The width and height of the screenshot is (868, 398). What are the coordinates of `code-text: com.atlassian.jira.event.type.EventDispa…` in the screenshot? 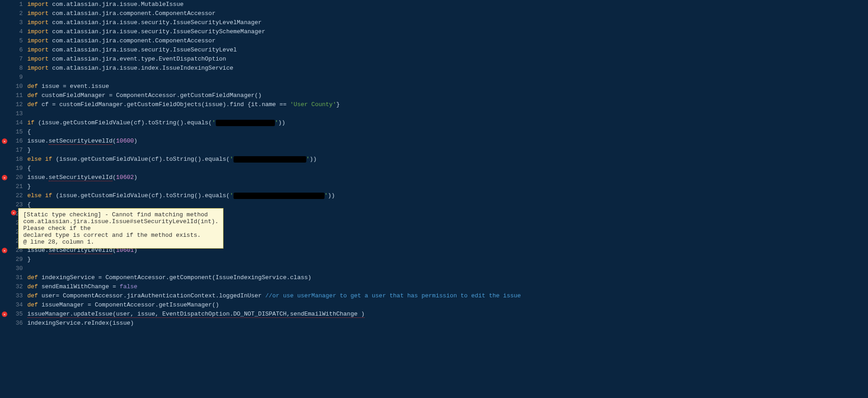 It's located at (137, 59).